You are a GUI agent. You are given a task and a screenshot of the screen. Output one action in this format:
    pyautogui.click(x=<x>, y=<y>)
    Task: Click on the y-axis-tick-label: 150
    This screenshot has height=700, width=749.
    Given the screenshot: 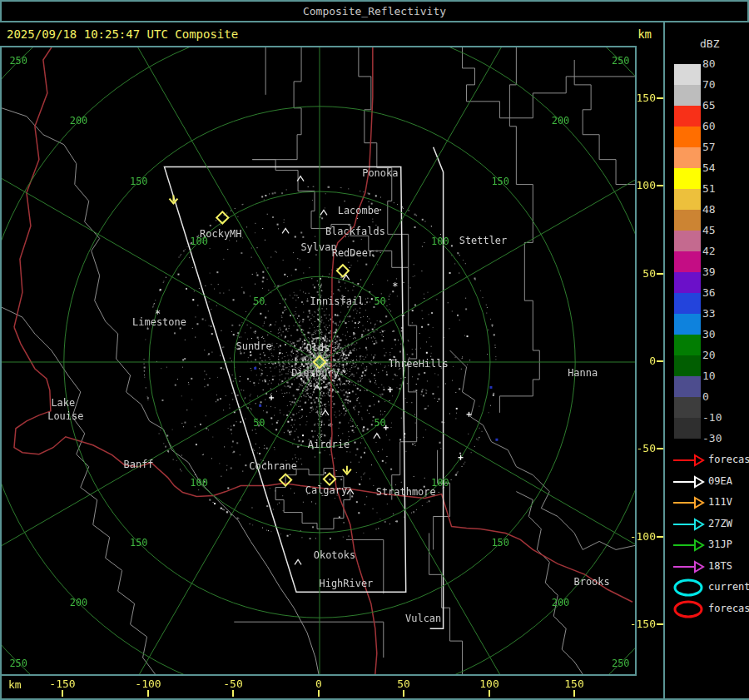 What is the action you would take?
    pyautogui.click(x=646, y=98)
    